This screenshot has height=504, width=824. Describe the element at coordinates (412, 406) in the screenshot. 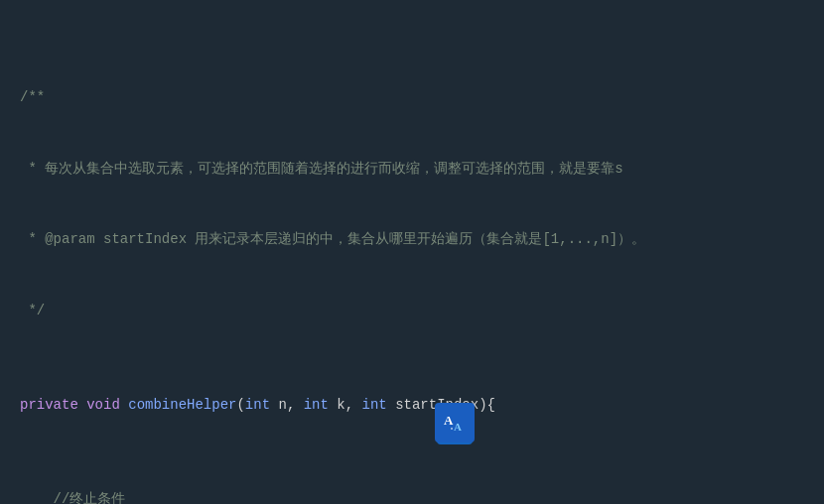

I see `line-5: private void combineHelper(int n, int k,…` at that location.